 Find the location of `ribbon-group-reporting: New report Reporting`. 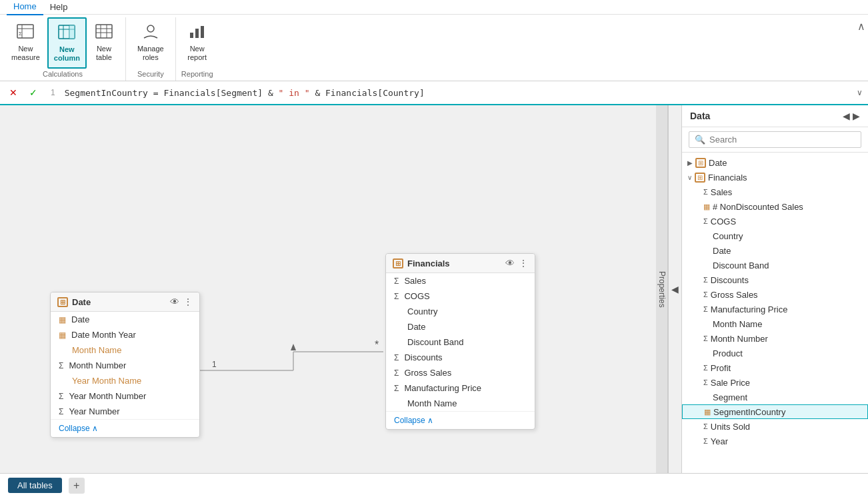

ribbon-group-reporting: New report Reporting is located at coordinates (197, 49).